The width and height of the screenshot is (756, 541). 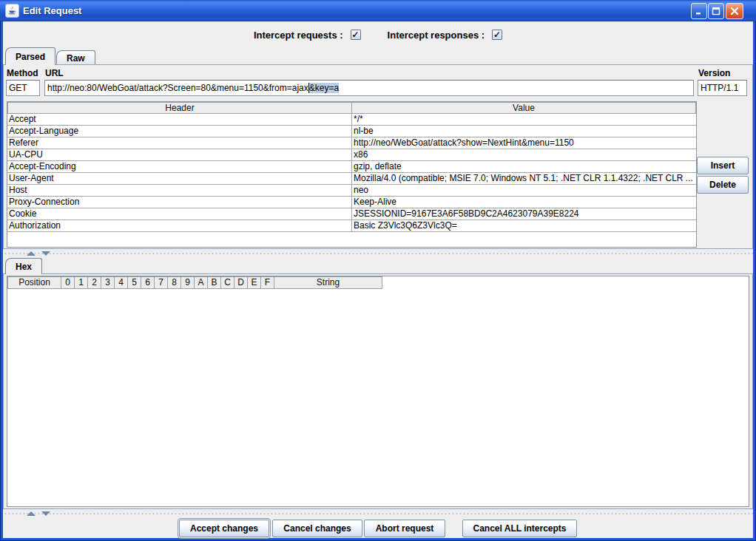 What do you see at coordinates (352, 120) in the screenshot?
I see `table-row: Accept */*` at bounding box center [352, 120].